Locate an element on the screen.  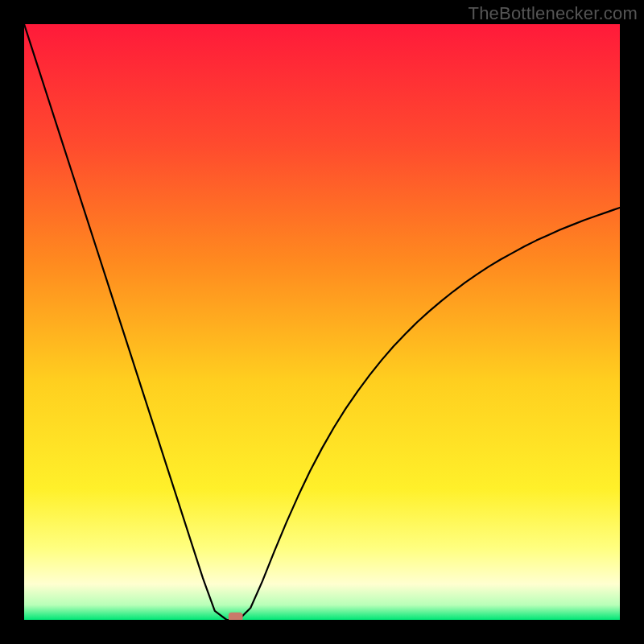
watermark-text: TheBottlenecker.com is located at coordinates (553, 14).